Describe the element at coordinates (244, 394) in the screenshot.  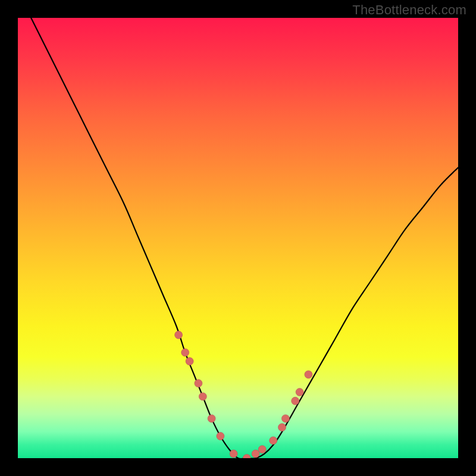
I see `highlight-markers` at that location.